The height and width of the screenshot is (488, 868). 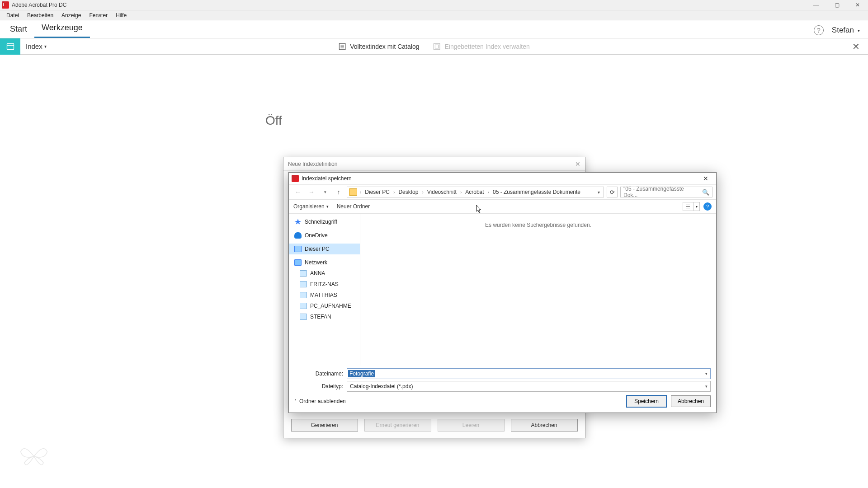 I want to click on generate-button: Generieren, so click(x=325, y=425).